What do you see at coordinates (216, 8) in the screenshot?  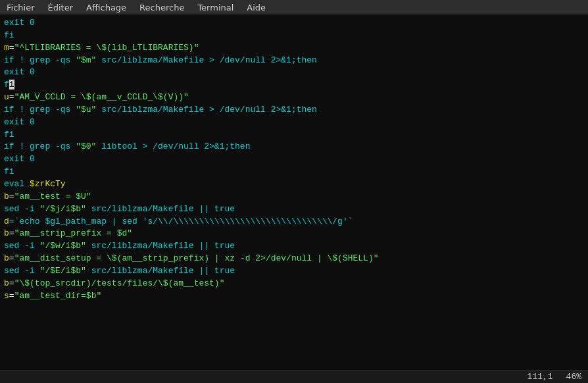 I see `menu-terminal: Terminal` at bounding box center [216, 8].